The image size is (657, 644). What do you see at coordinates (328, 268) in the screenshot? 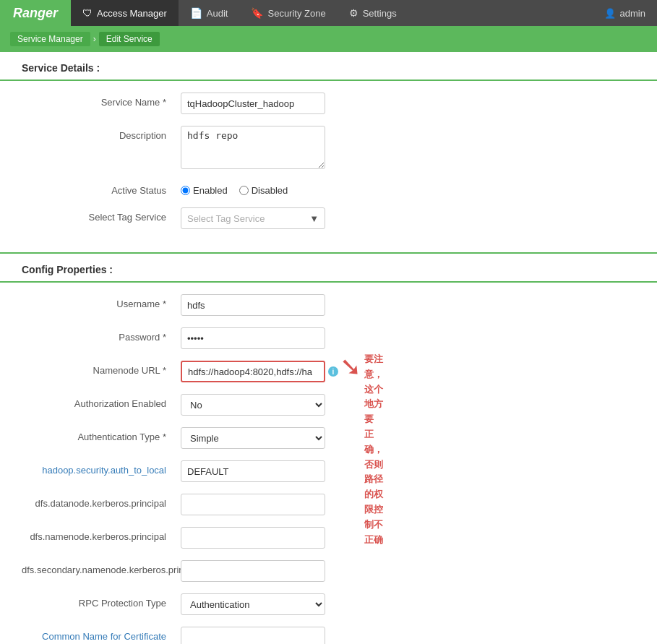
I see `config-properties-header: Config Properties :` at bounding box center [328, 268].